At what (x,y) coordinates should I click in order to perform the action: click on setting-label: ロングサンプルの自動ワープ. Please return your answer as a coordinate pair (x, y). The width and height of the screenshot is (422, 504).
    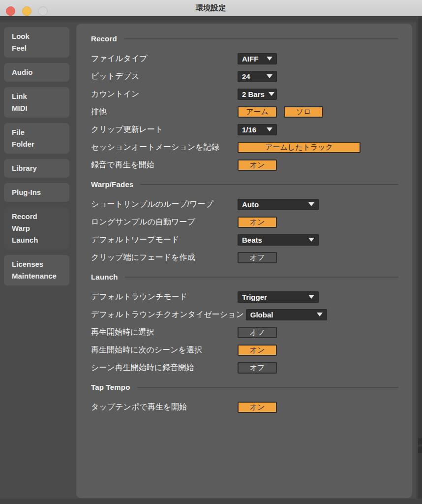
    Looking at the image, I should click on (164, 222).